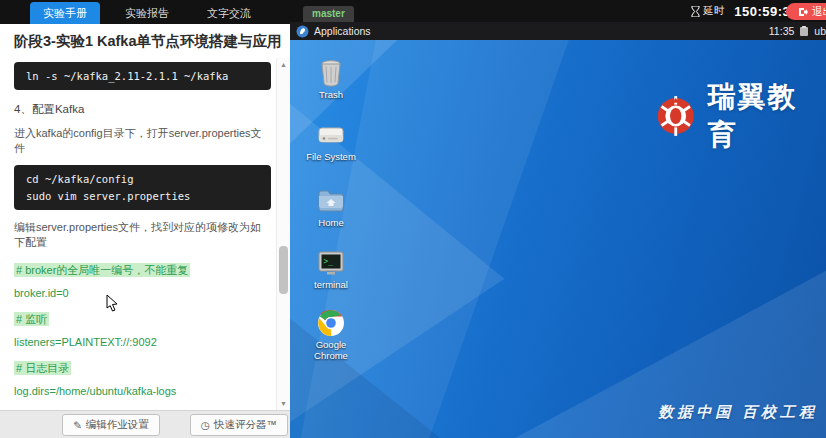  Describe the element at coordinates (331, 224) in the screenshot. I see `desktop-icon-label: Home` at that location.